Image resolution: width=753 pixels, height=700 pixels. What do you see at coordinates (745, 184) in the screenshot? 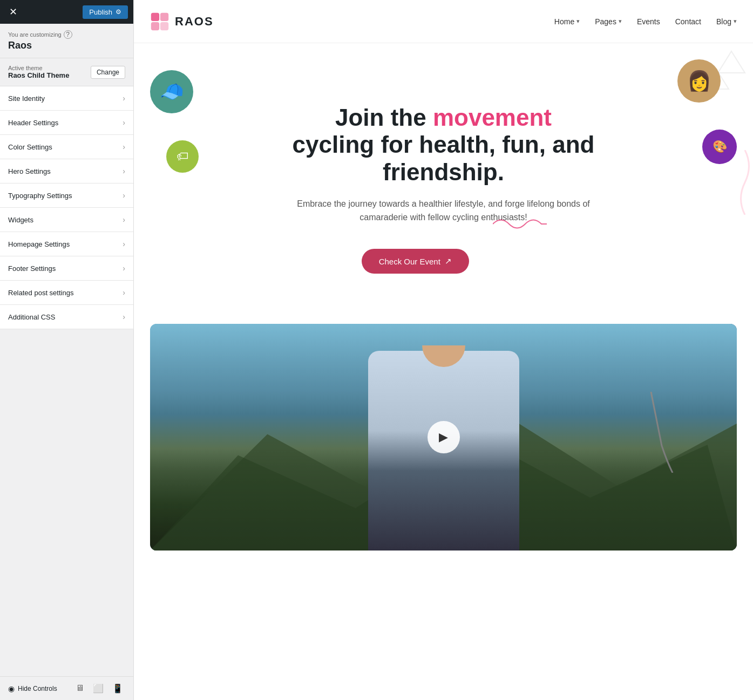
I see `decorative-curve` at bounding box center [745, 184].